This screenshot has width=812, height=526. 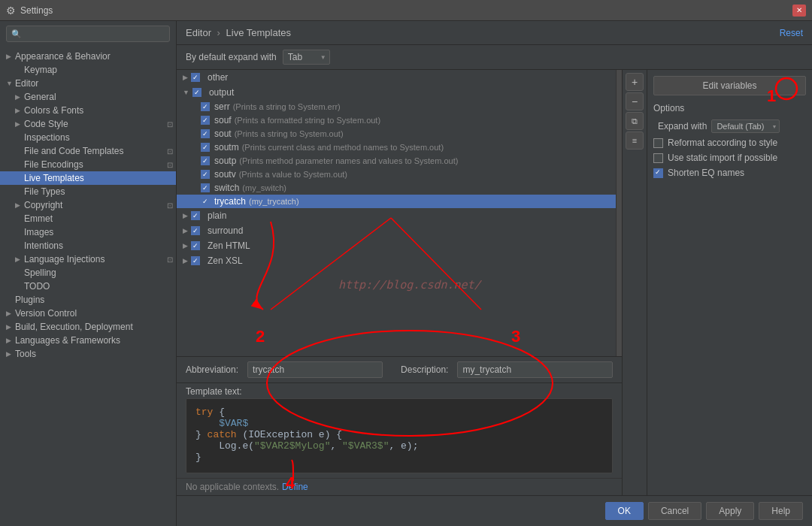 What do you see at coordinates (88, 124) in the screenshot?
I see `sidebar-item-code-style: ▶ Code Style ⊡` at bounding box center [88, 124].